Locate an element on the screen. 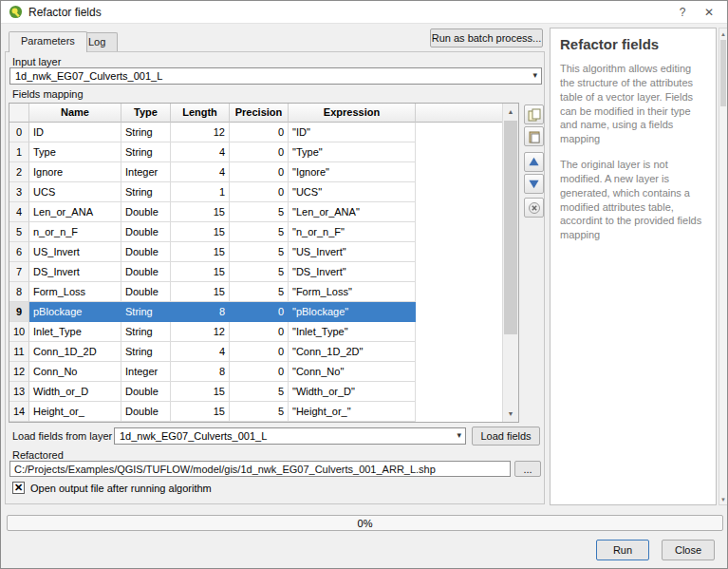  row-number: 10 is located at coordinates (19, 332).